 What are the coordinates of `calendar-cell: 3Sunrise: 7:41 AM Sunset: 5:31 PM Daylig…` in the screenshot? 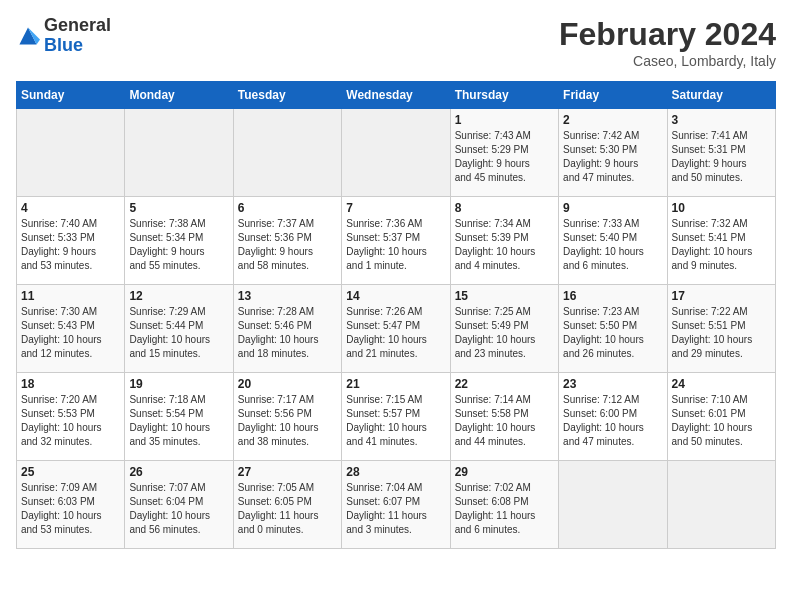 It's located at (721, 153).